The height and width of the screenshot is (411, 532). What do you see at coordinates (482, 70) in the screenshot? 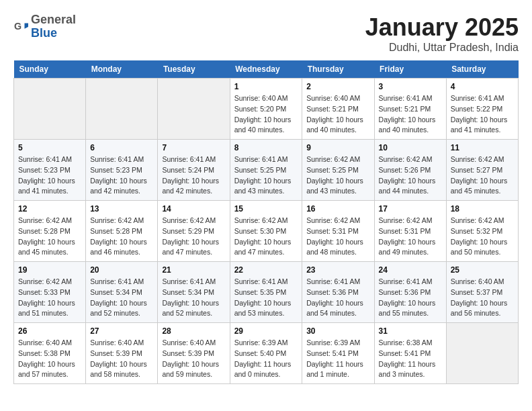
I see `day-header-saturday: Saturday` at bounding box center [482, 70].